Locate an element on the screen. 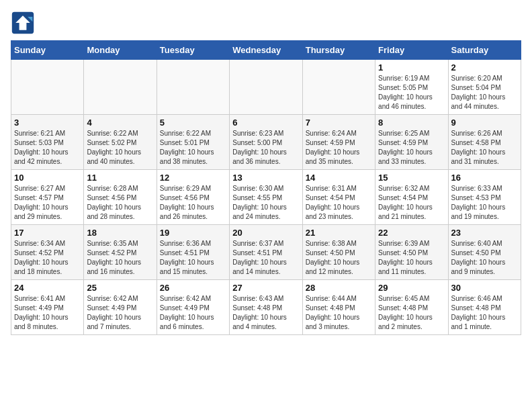 This screenshot has height=411, width=532. column-header-saturday: Saturday is located at coordinates (484, 50).